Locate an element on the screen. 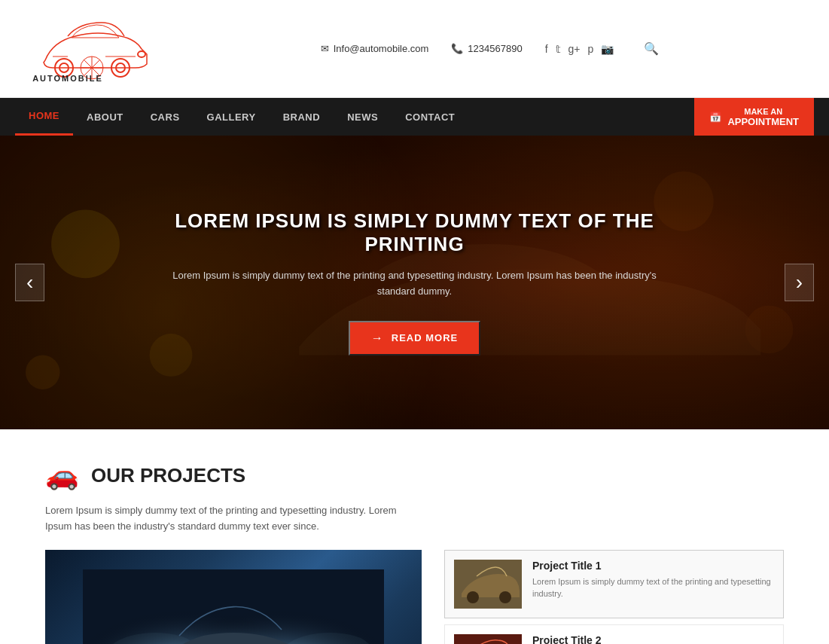 Image resolution: width=829 pixels, height=644 pixels. projects-car-icon: 🚗 is located at coordinates (62, 475).